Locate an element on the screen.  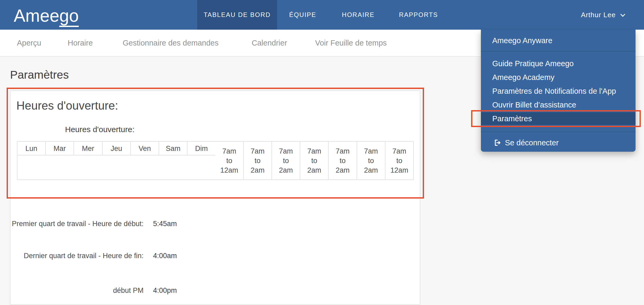
menu-item-group: Guide Pratique Ameego Ameego Academy Par… is located at coordinates (558, 84).